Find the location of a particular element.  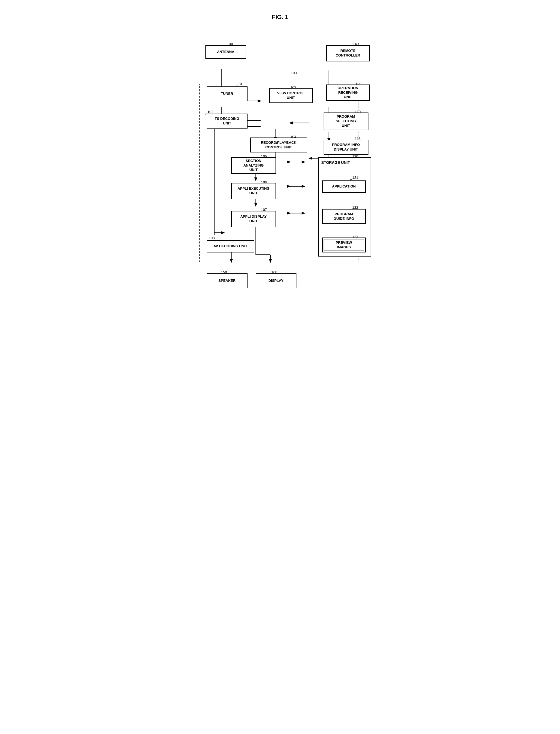

appli-executing-block: APPLI EXECUTING UNIT is located at coordinates (254, 191).